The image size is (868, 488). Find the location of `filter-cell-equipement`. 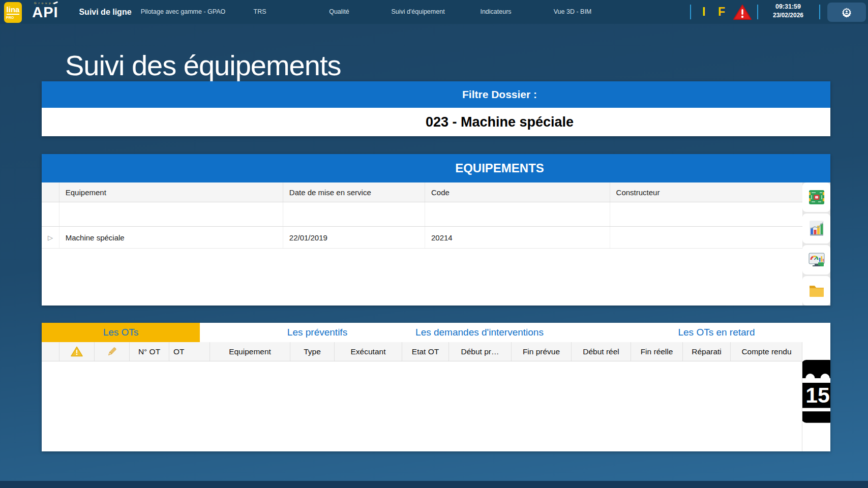

filter-cell-equipement is located at coordinates (171, 215).